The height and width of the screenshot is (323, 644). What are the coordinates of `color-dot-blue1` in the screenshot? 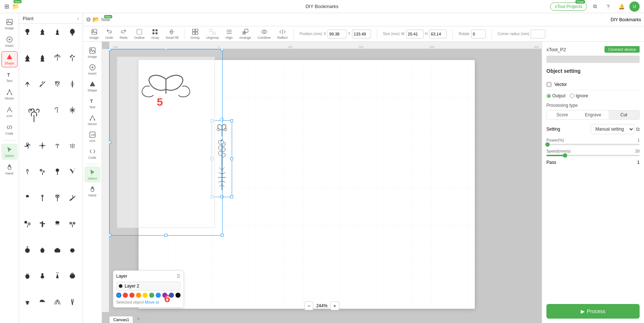 It's located at (119, 295).